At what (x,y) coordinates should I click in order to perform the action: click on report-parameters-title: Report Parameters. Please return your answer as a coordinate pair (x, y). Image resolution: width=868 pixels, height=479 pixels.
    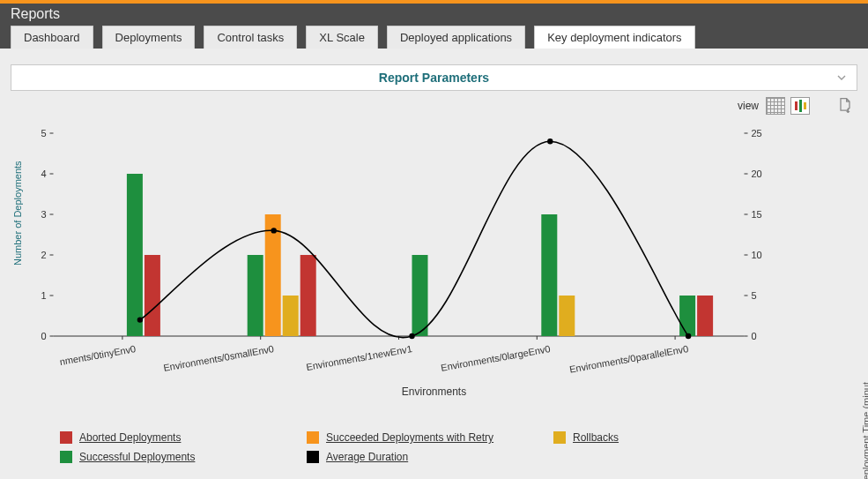
    Looking at the image, I should click on (434, 78).